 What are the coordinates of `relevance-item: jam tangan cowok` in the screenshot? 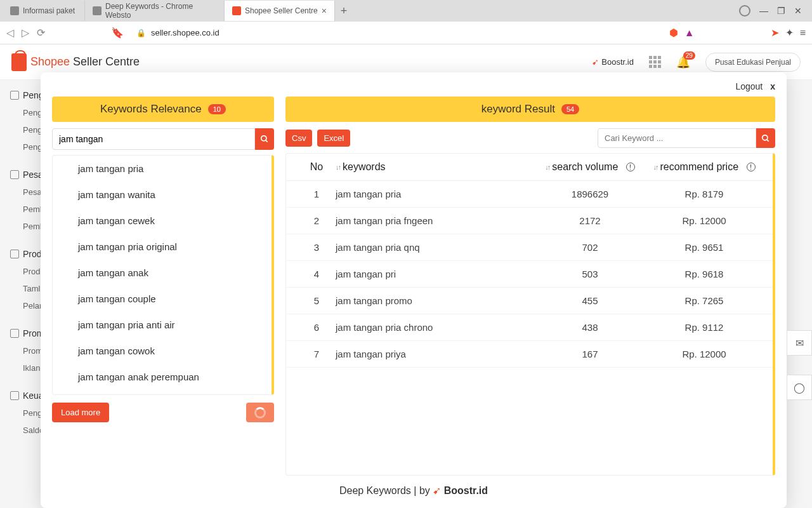 It's located at (162, 351).